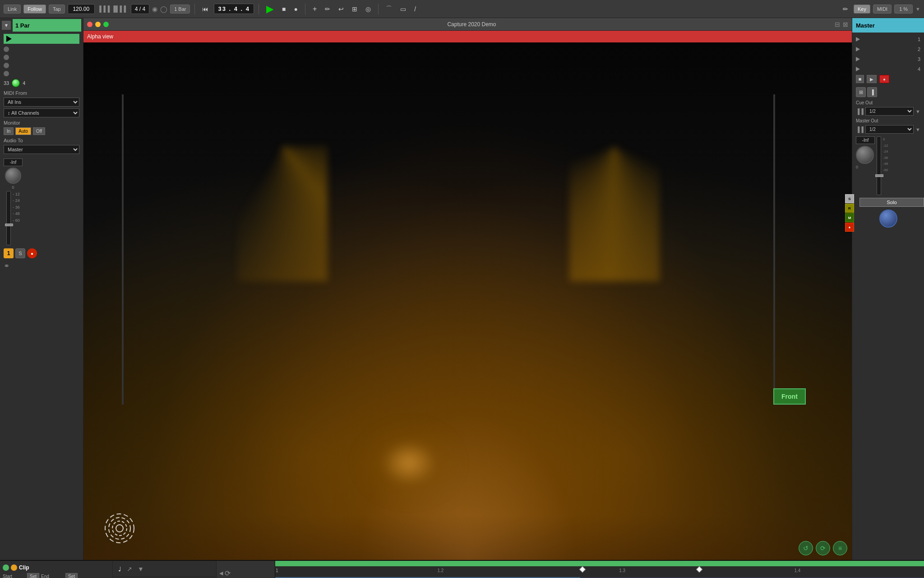 Image resolution: width=924 pixels, height=578 pixels. Describe the element at coordinates (882, 9) in the screenshot. I see `midi-button: MIDI` at that location.